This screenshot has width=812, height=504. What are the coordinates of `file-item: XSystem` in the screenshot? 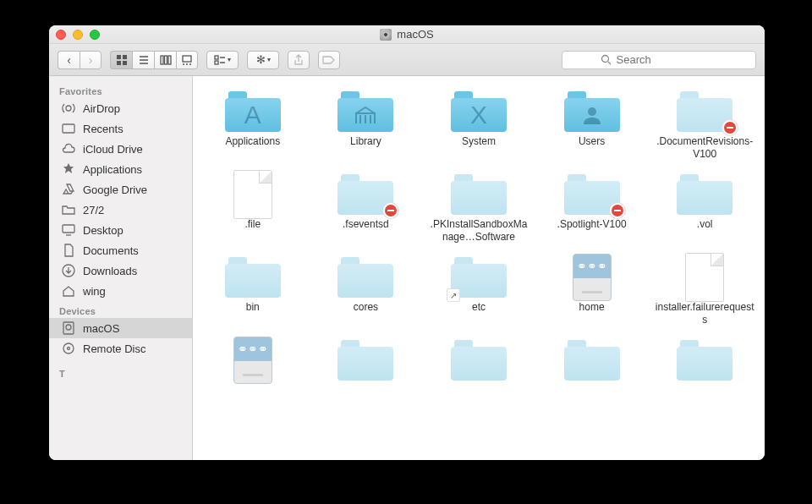 It's located at (479, 124).